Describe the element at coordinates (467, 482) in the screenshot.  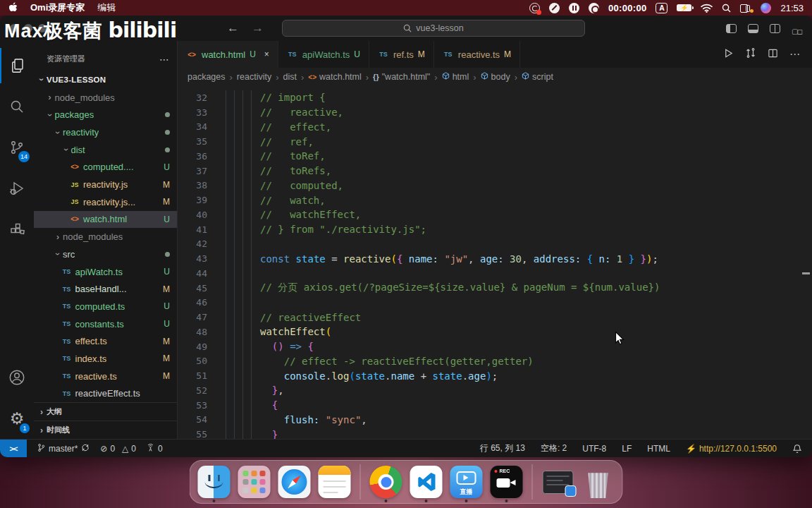
I see `dock-bilibili-live-icon: 直播` at that location.